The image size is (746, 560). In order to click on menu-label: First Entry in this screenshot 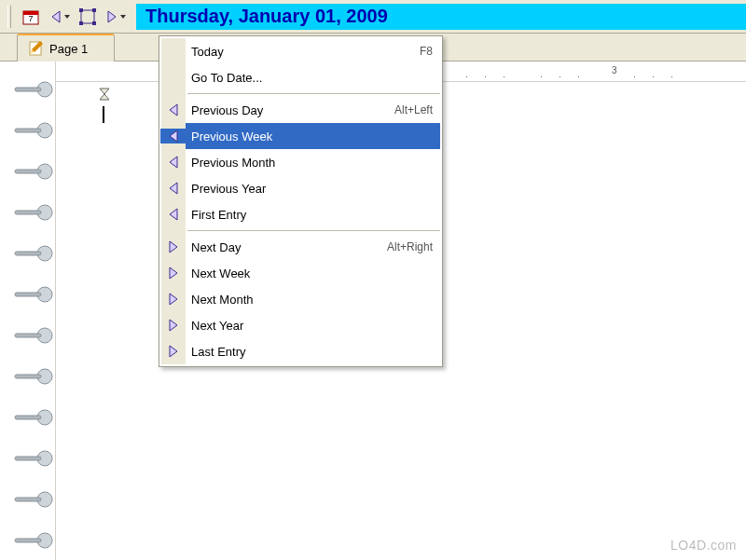, I will do `click(311, 214)`.